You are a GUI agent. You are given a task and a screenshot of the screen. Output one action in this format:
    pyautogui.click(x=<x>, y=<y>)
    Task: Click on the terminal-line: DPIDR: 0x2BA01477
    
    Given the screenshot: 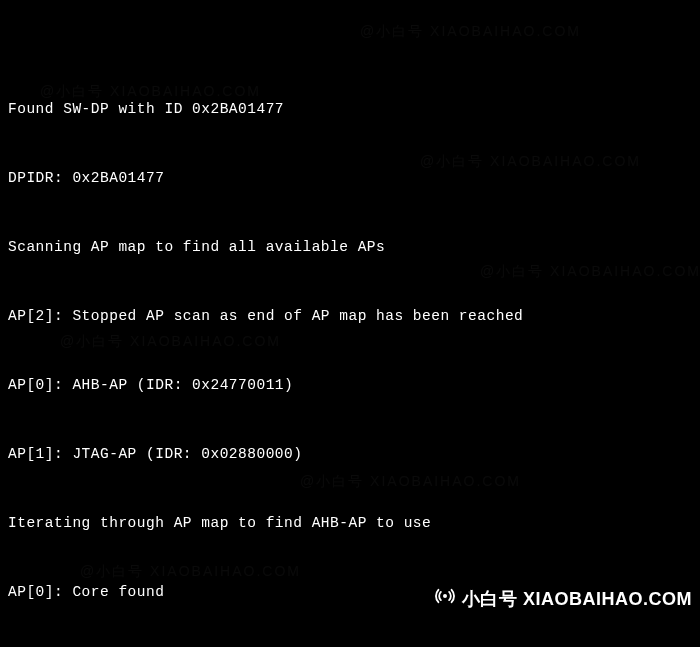 What is the action you would take?
    pyautogui.click(x=350, y=178)
    